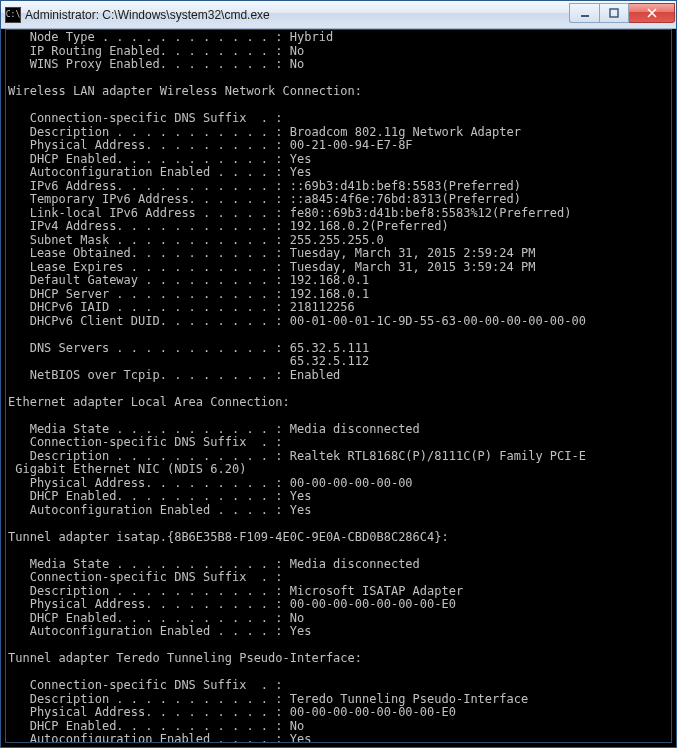 This screenshot has height=748, width=677. What do you see at coordinates (338, 15) in the screenshot?
I see `titlebar: C:\ Administrator: C:\Windows\system32\c…` at bounding box center [338, 15].